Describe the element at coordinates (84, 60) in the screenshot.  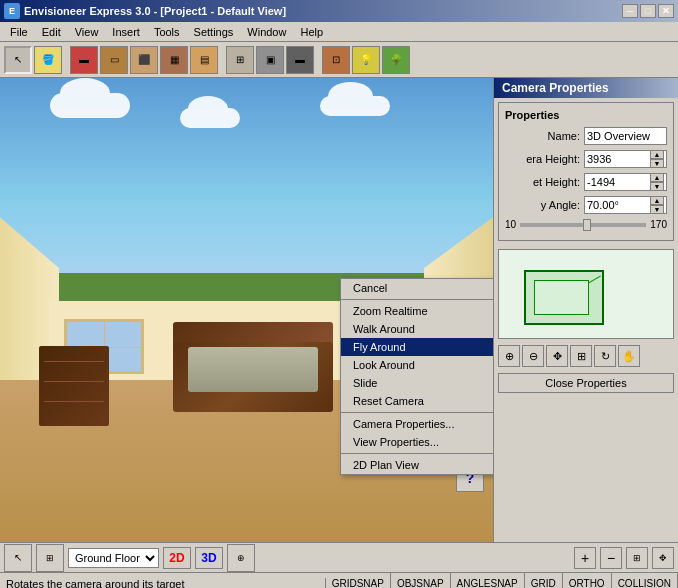
I see `door-tool: ▬` at that location.